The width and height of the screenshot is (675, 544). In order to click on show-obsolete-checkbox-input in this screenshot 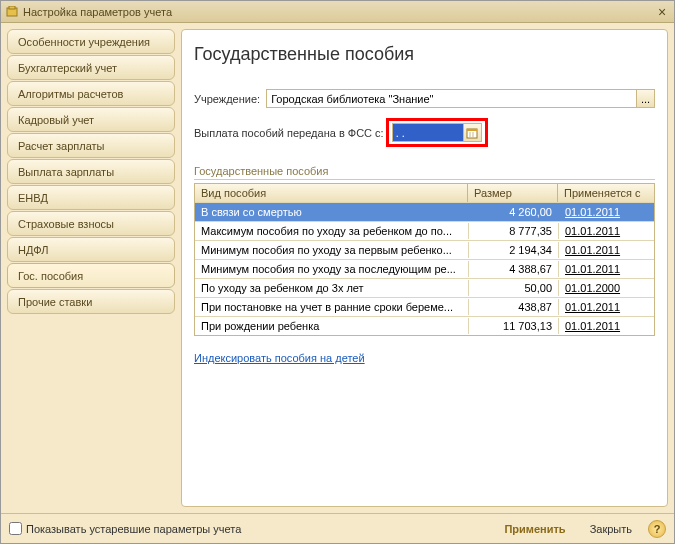, I will do `click(16, 528)`.